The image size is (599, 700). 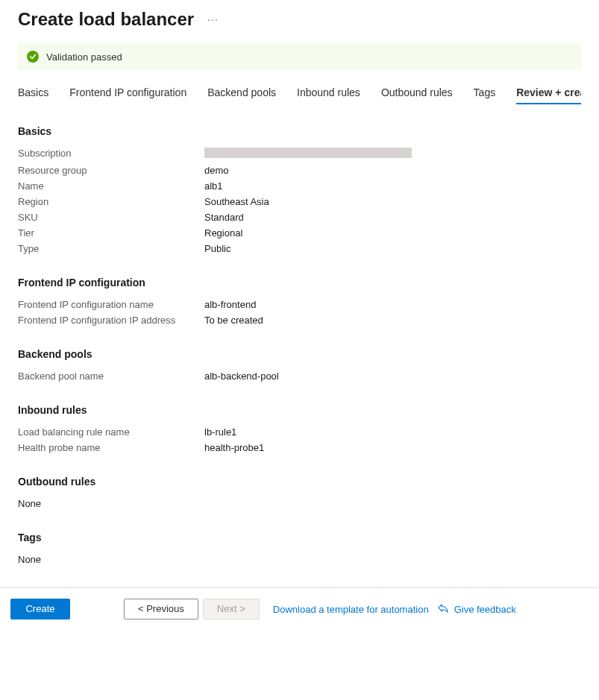 I want to click on kv-value: Standard, so click(x=224, y=218).